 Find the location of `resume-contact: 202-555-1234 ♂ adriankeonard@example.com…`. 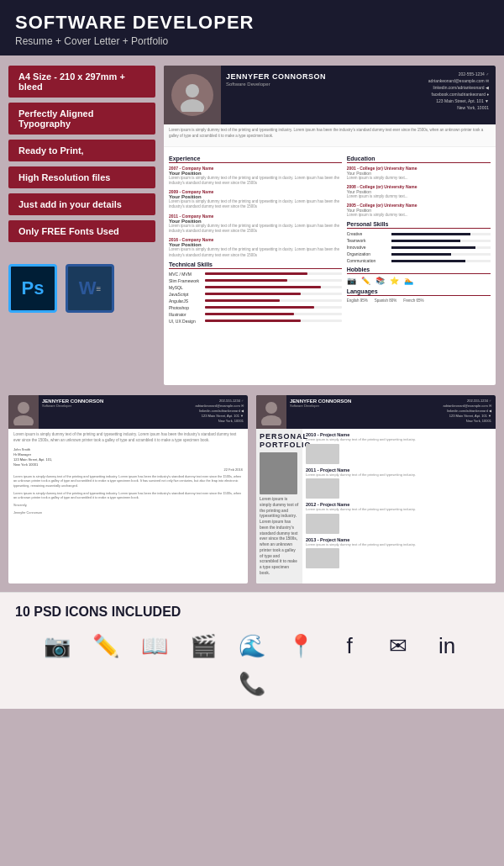

resume-contact: 202-555-1234 ♂ adriankeonard@example.com… is located at coordinates (459, 95).